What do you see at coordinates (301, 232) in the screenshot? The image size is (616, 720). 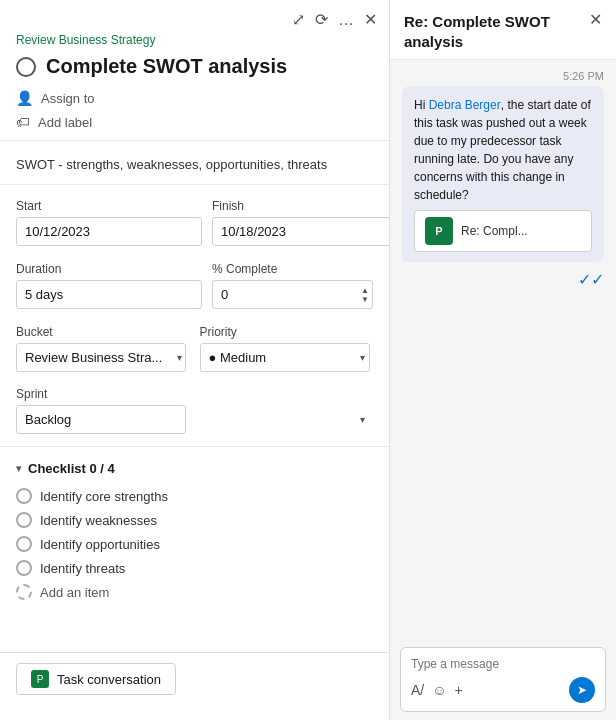 I see `finish-input` at bounding box center [301, 232].